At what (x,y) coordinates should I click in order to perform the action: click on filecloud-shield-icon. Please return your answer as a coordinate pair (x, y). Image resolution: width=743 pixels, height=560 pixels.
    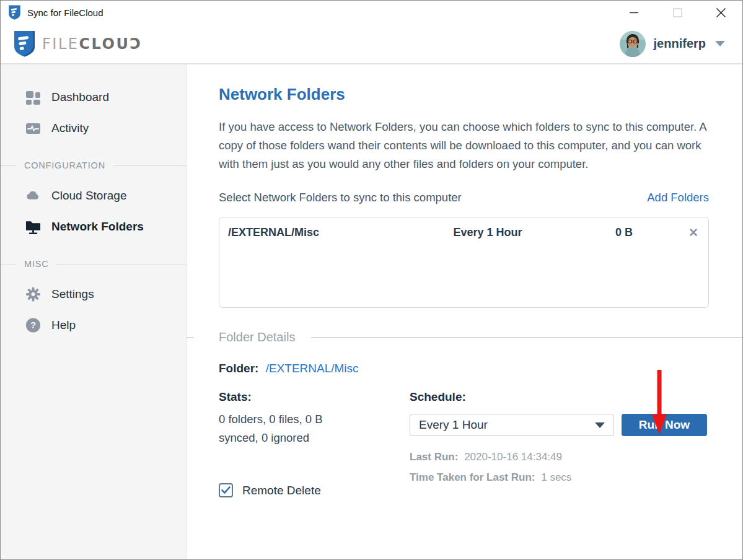
    Looking at the image, I should click on (25, 43).